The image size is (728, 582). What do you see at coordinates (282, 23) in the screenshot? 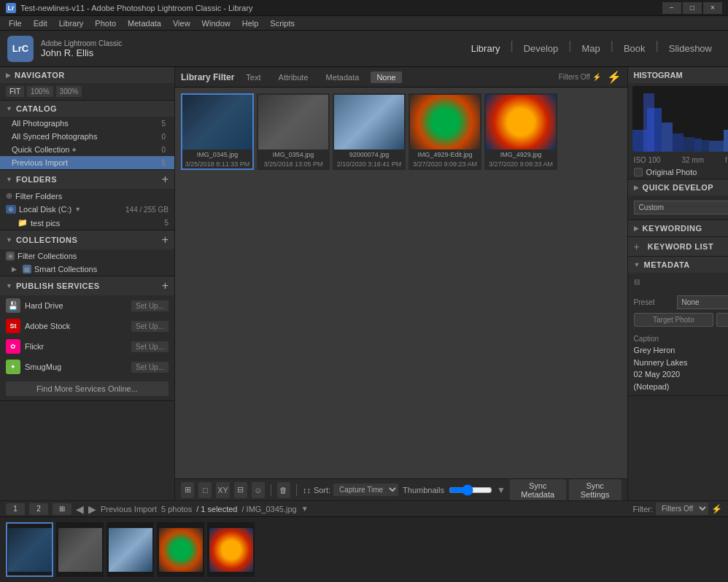
I see `menu-scripts: Scripts` at bounding box center [282, 23].